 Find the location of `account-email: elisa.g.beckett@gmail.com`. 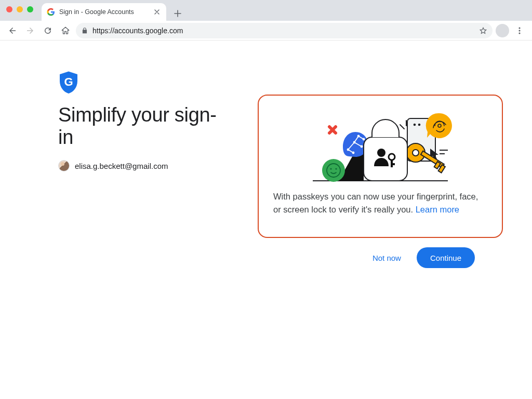

account-email: elisa.g.beckett@gmail.com is located at coordinates (122, 166).